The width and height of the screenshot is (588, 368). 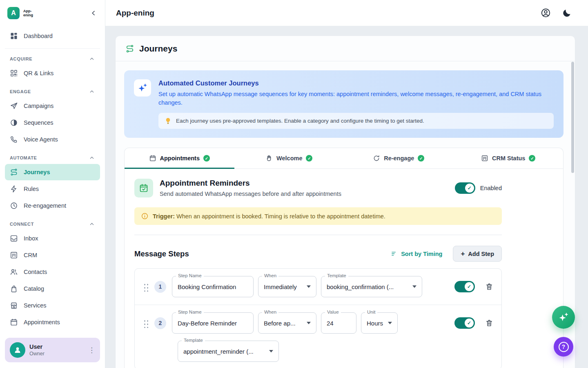 I want to click on sidebar-nav: Dashboard ACQUIRE QR & Links ENGAGE Camp…, so click(x=52, y=180).